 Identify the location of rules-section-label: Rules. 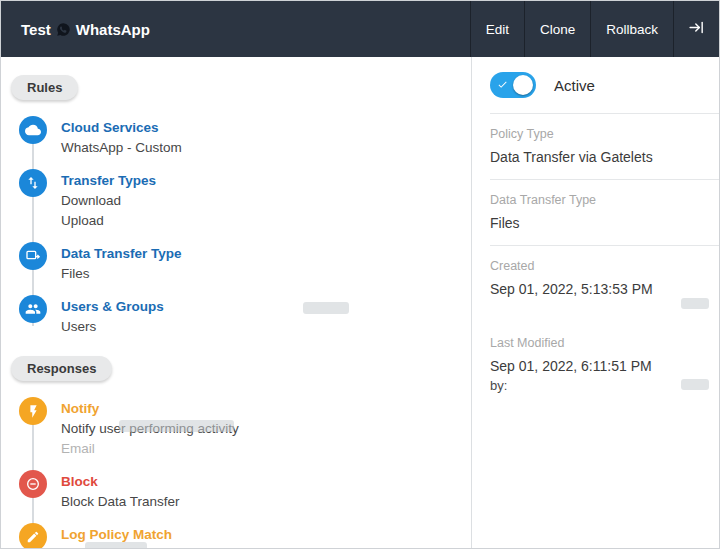
(44, 88).